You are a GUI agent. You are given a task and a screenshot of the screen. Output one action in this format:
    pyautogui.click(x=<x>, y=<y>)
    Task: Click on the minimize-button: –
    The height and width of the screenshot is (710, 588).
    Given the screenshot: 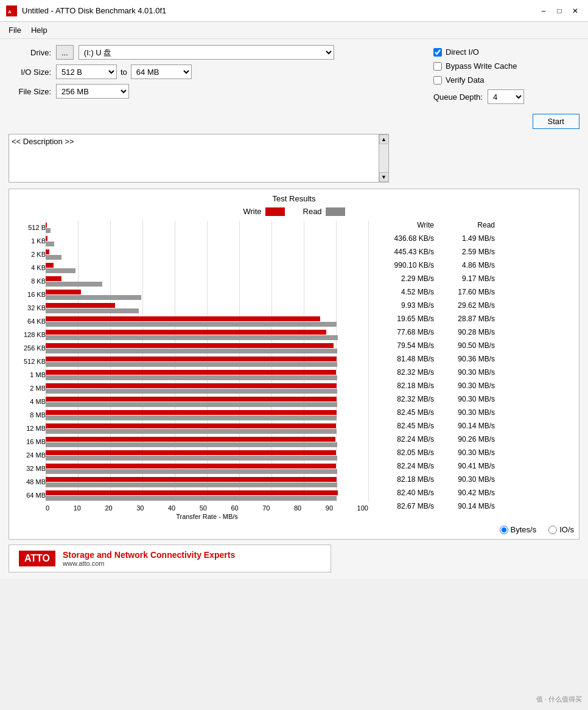 What is the action you would take?
    pyautogui.click(x=544, y=11)
    